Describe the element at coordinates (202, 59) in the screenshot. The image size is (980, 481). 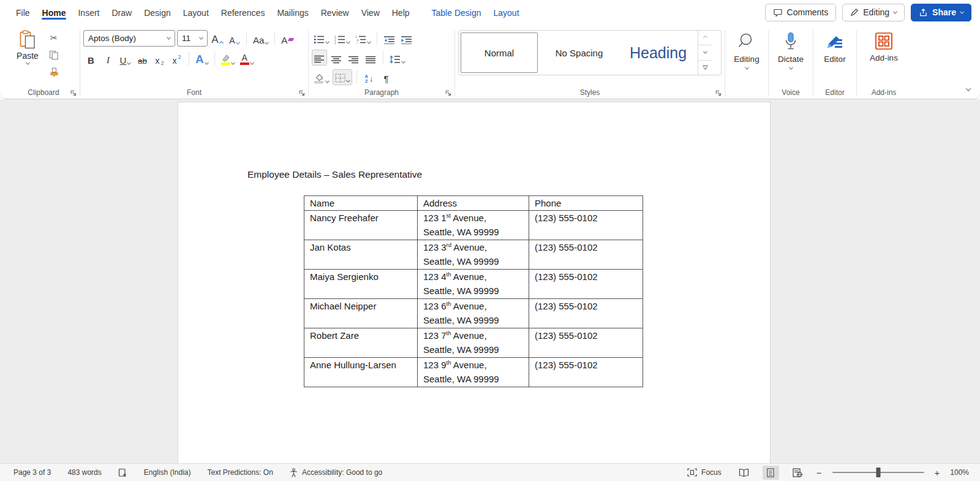
I see `text-effects-button: A` at that location.